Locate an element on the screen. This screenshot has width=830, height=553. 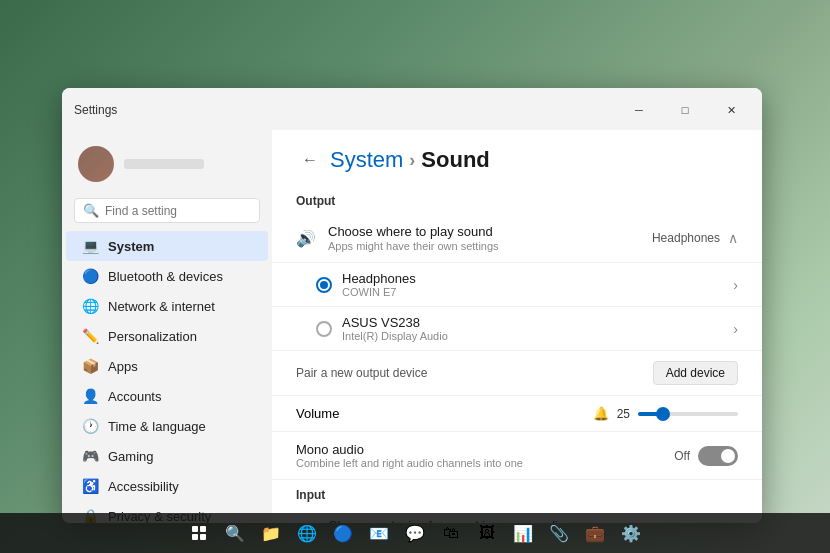
taskbar-store: 🛍 is located at coordinates (451, 533).